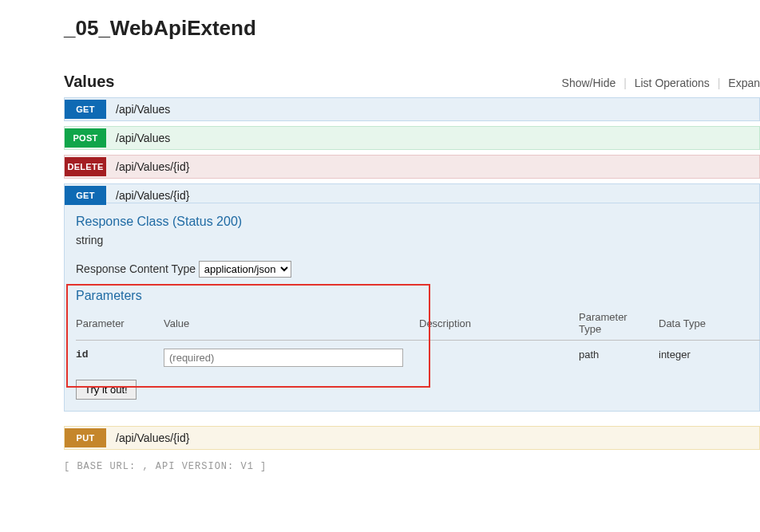  Describe the element at coordinates (589, 83) in the screenshot. I see `showhide-link: Show/Hide` at that location.